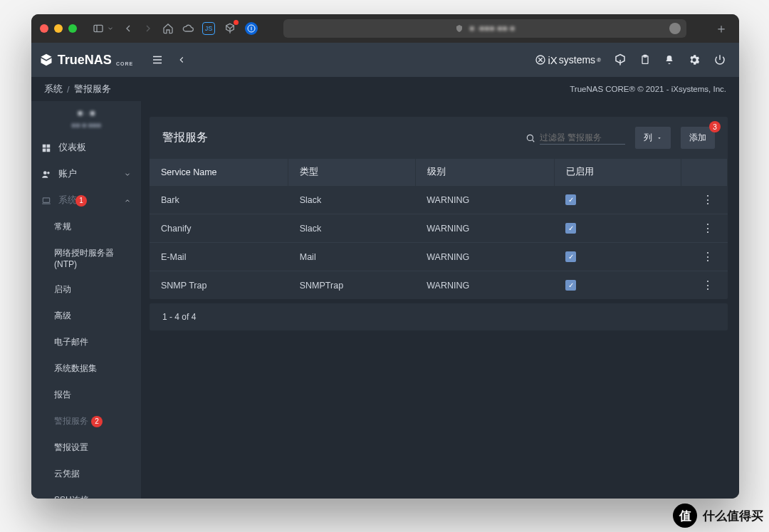 The width and height of the screenshot is (769, 532). What do you see at coordinates (86, 201) in the screenshot?
I see `sidebar-item-system: 系统 1` at bounding box center [86, 201].